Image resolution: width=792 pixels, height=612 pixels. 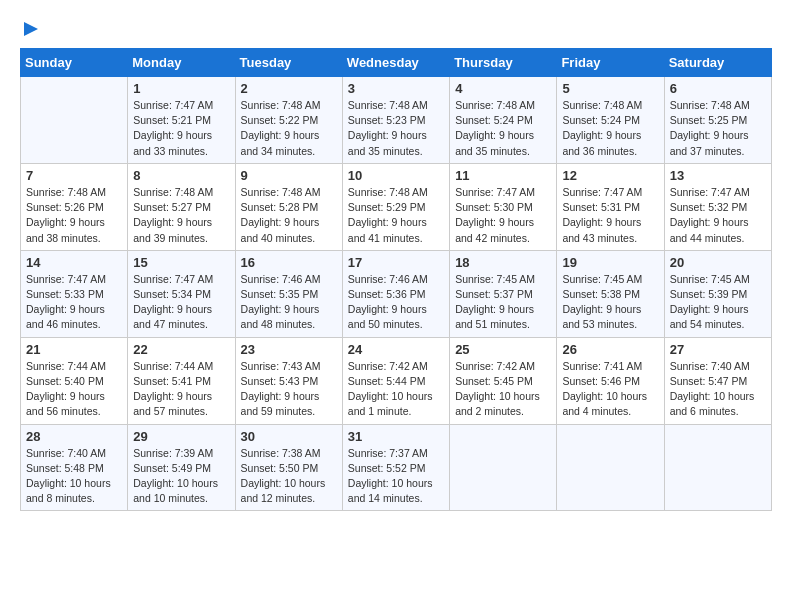 What do you see at coordinates (182, 206) in the screenshot?
I see `calendar-cell: 8Sunrise: 7:48 AMSunset: 5:27 PMDaylight…` at bounding box center [182, 206].